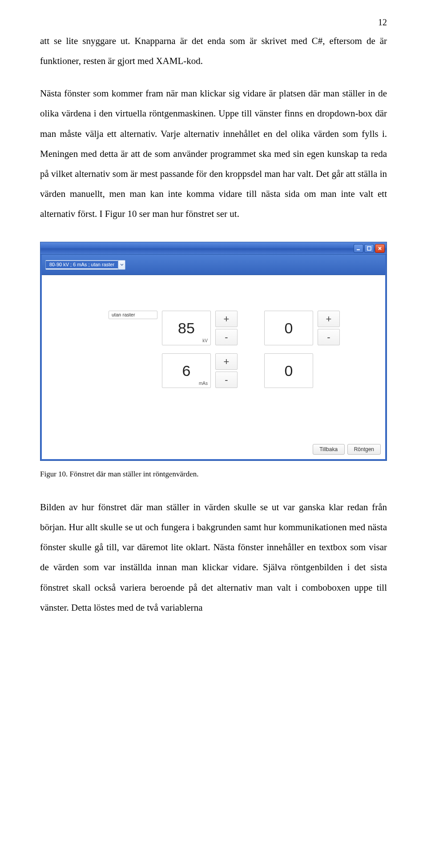 This screenshot has height=868, width=427. Describe the element at coordinates (329, 449) in the screenshot. I see `back-button: Tillbaka` at that location.